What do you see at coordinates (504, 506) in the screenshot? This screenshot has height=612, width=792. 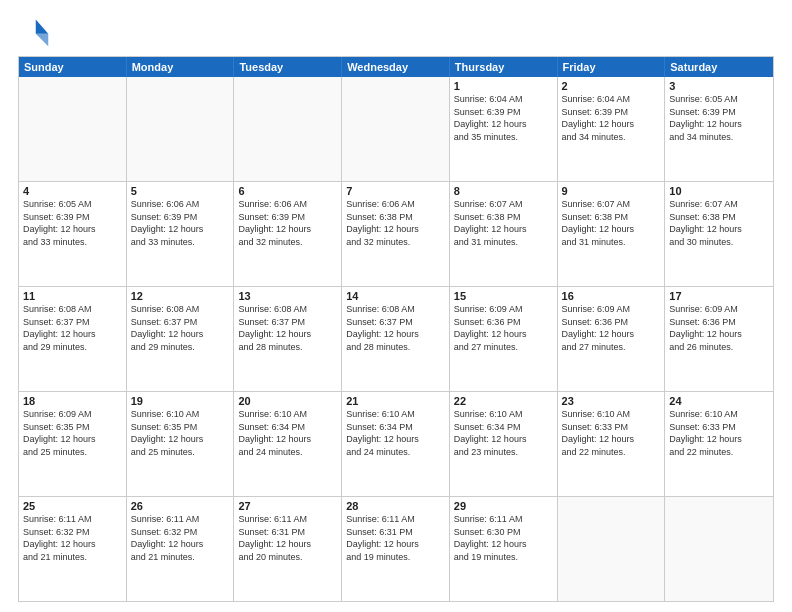 I see `day-number: 29` at bounding box center [504, 506].